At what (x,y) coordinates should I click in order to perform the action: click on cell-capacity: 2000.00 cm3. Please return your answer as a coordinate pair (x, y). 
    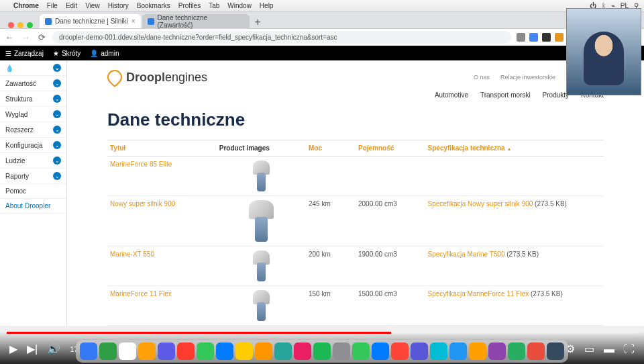
    Looking at the image, I should click on (390, 222).